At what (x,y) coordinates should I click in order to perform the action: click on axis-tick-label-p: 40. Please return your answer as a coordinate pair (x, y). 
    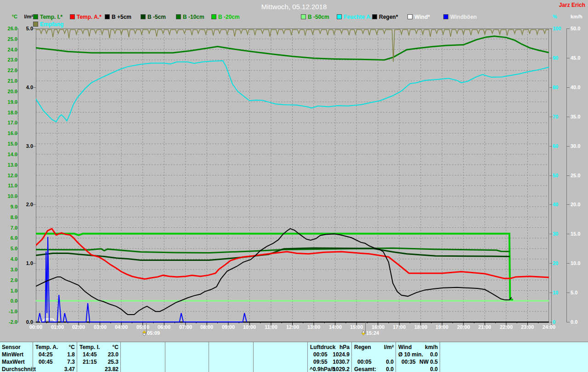
    Looking at the image, I should click on (560, 205).